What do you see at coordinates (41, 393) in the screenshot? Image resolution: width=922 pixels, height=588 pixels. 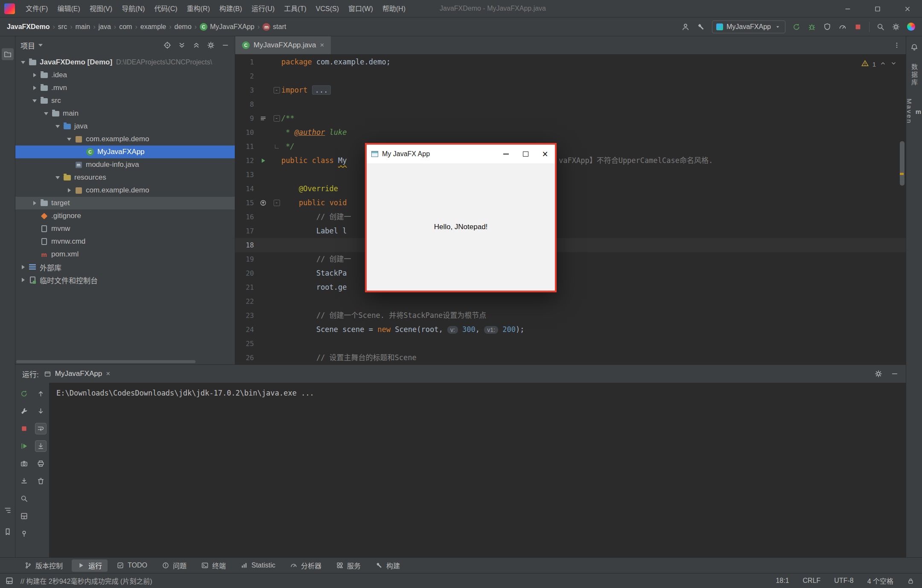 I see `up-icon` at bounding box center [41, 393].